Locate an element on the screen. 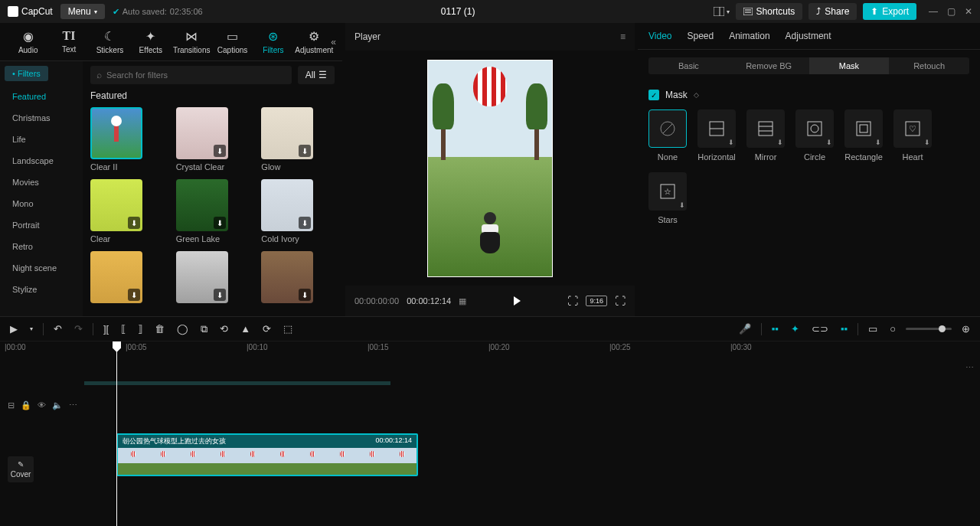  track-visibility-icon: 👁 is located at coordinates (41, 406).